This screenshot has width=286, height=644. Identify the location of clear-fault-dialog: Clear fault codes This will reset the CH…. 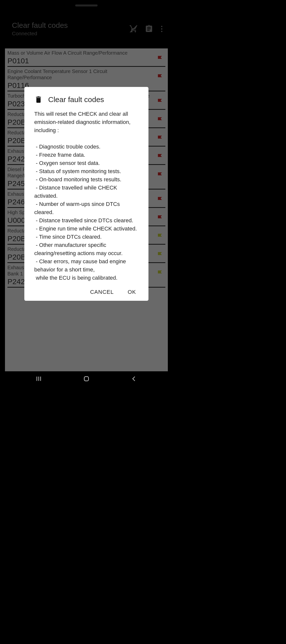
(86, 194).